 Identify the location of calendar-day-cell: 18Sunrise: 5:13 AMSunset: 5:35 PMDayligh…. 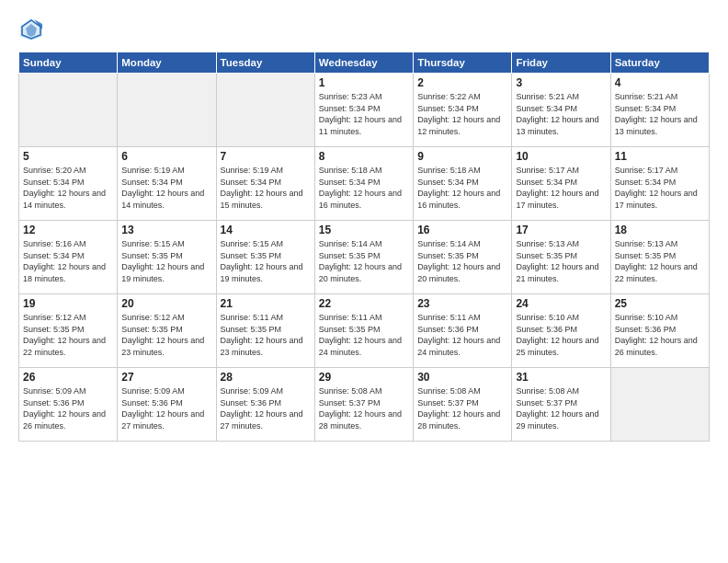
(660, 258).